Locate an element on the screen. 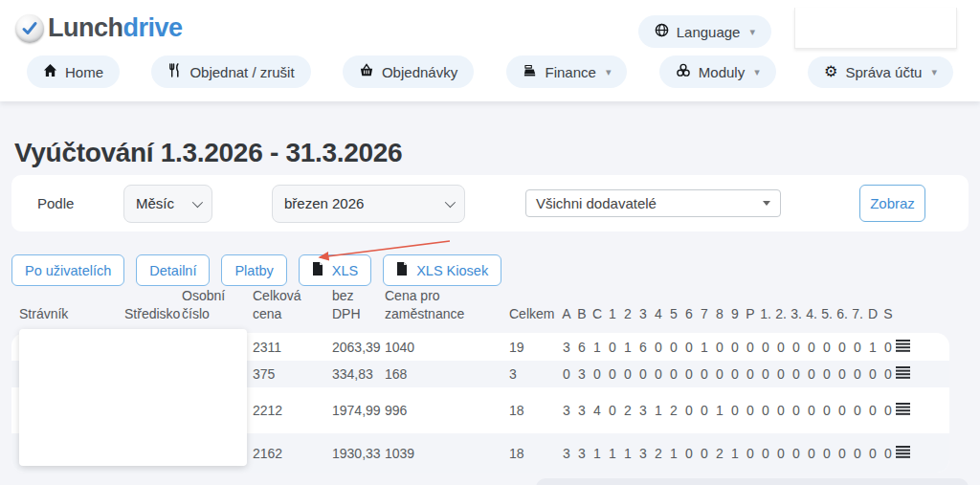 This screenshot has height=485, width=980. xls-kiosk-button: XLS Kiosek is located at coordinates (442, 270).